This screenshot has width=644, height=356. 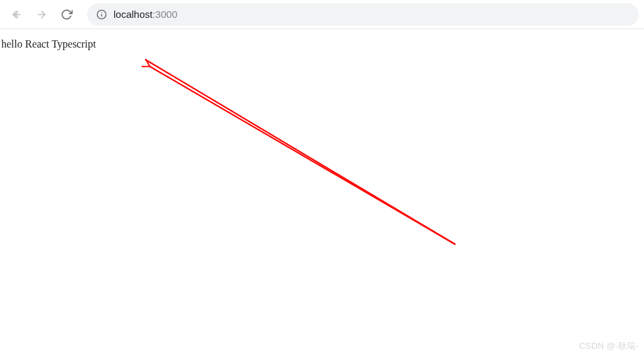 I want to click on reload-icon, so click(x=67, y=15).